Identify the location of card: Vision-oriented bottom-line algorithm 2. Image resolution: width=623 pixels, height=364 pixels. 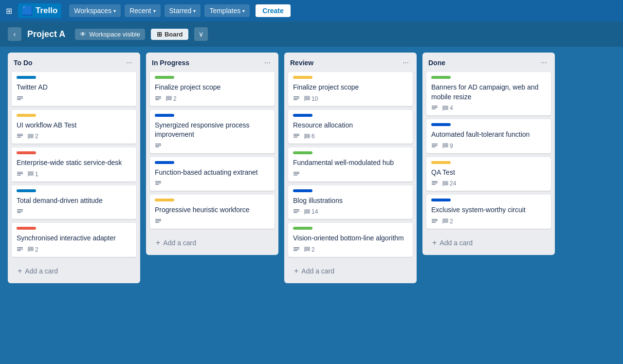
(350, 240).